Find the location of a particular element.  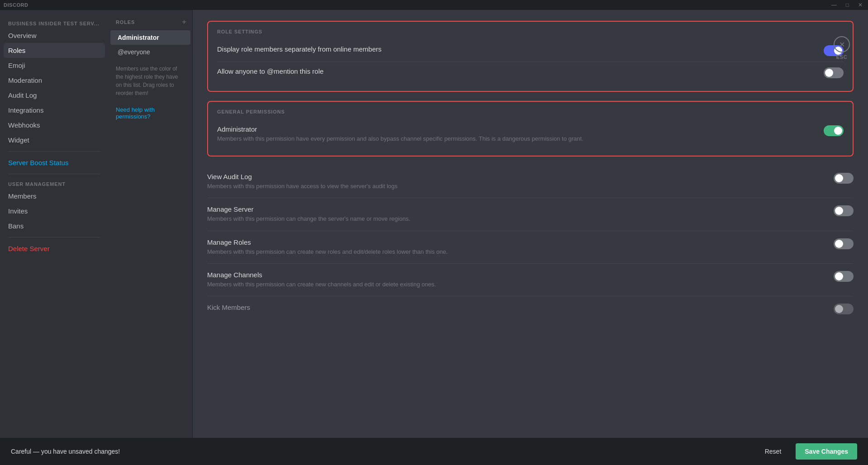

sidebar-item-invites: Invites is located at coordinates (54, 211).